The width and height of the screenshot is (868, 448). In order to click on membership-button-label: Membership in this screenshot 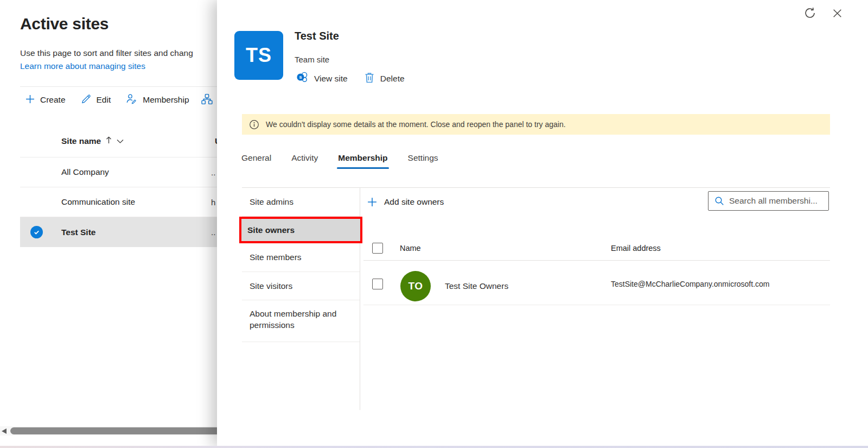, I will do `click(166, 100)`.